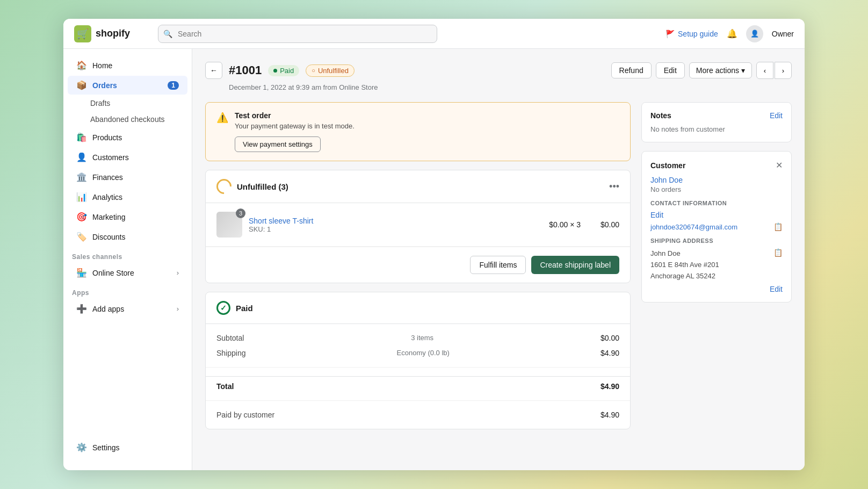 This screenshot has width=868, height=489. Describe the element at coordinates (287, 71) in the screenshot. I see `paid-badge-text: Paid` at that location.